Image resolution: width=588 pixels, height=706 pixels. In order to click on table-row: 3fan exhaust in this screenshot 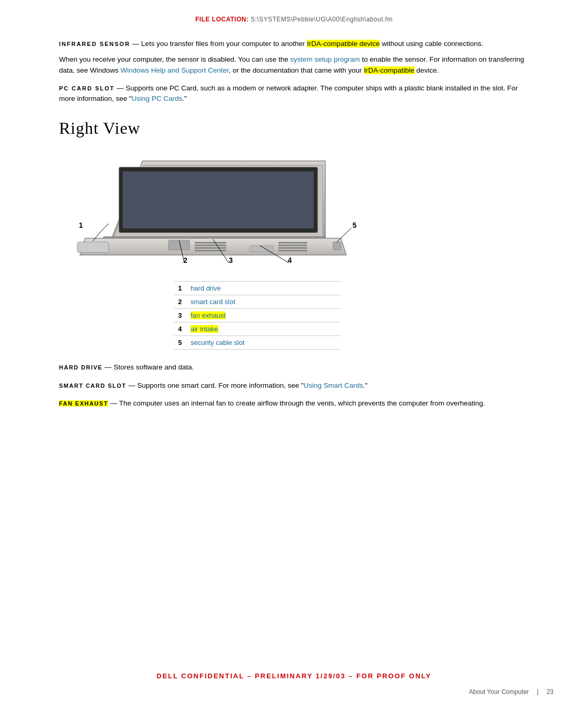, I will do `click(257, 316)`.